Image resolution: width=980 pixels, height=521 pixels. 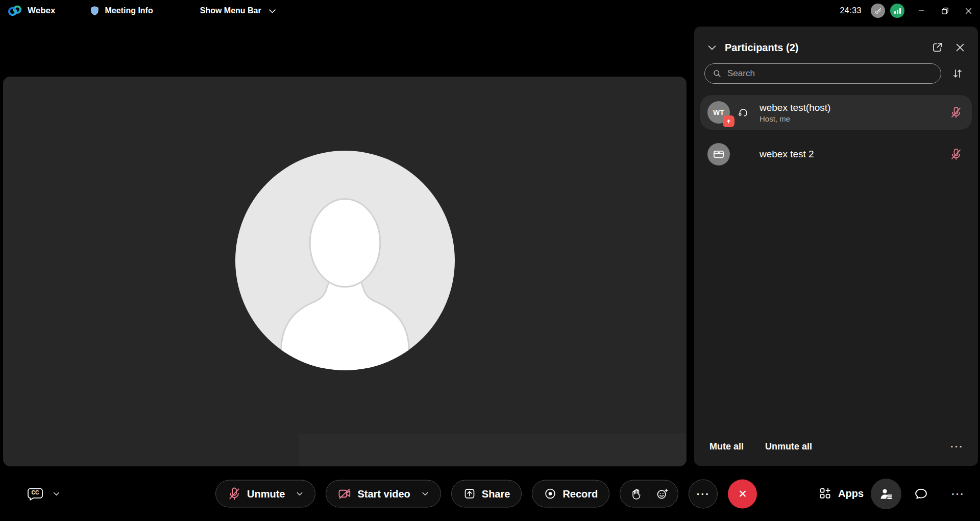 What do you see at coordinates (717, 74) in the screenshot?
I see `search-icon` at bounding box center [717, 74].